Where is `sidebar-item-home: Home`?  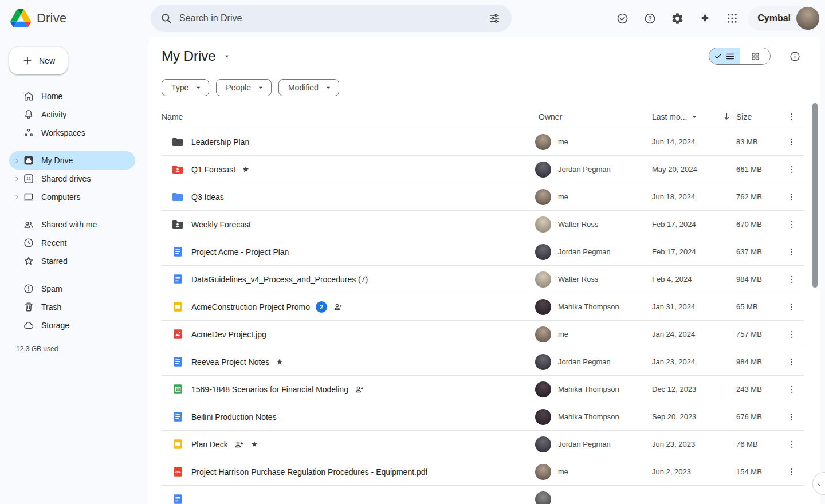
sidebar-item-home: Home is located at coordinates (72, 96).